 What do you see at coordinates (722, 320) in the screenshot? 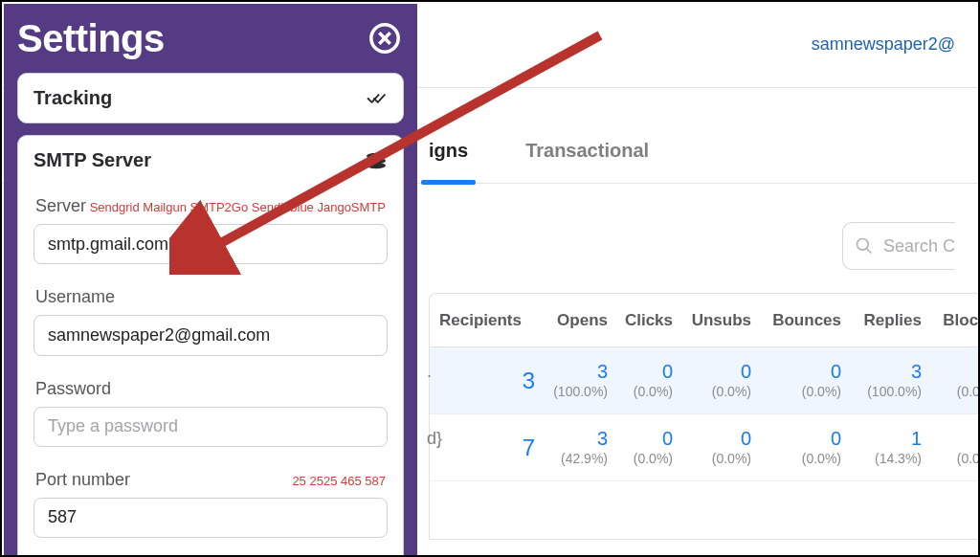
I see `col-unsubs: Unsubs` at bounding box center [722, 320].